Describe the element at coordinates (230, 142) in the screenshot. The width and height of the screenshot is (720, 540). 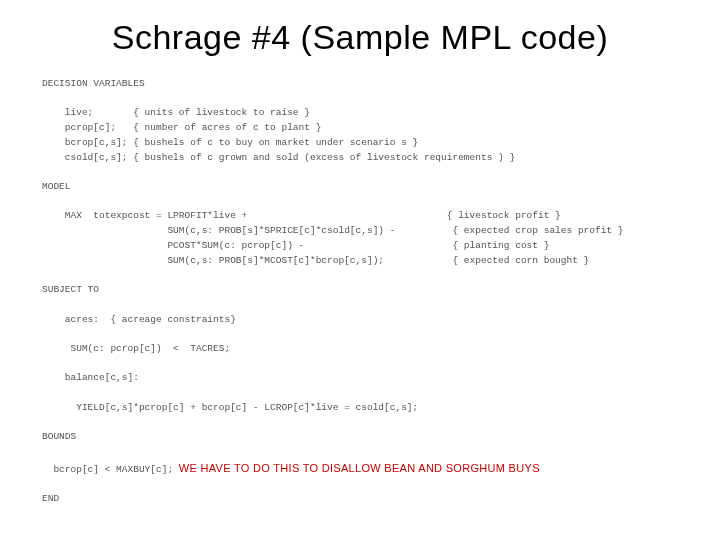
I see `code-line: bcrop[c,s]; { bushels of c to buy on mar…` at that location.